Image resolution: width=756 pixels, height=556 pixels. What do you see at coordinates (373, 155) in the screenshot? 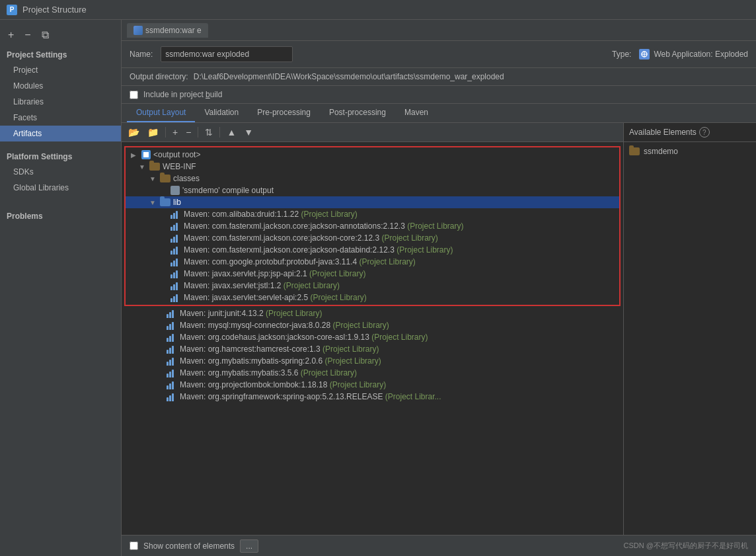
I see `tree-item: ▶ <output root>` at bounding box center [373, 155].